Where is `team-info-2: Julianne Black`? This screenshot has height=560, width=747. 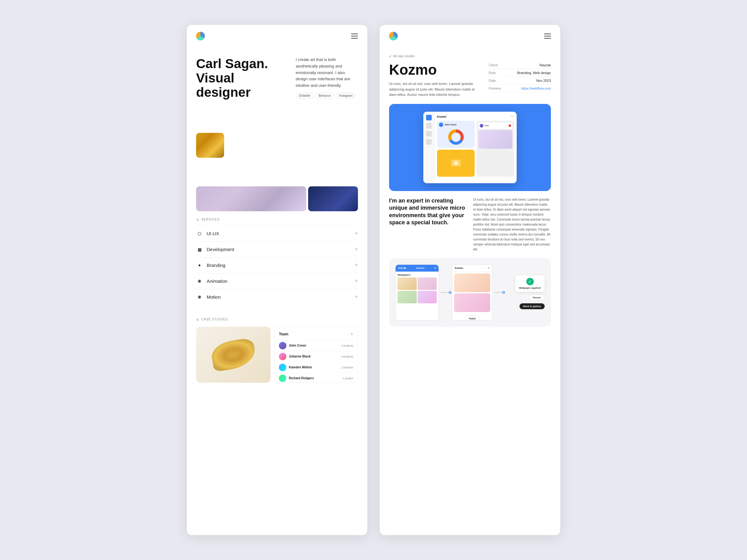
team-info-2: Julianne Black is located at coordinates (315, 356).